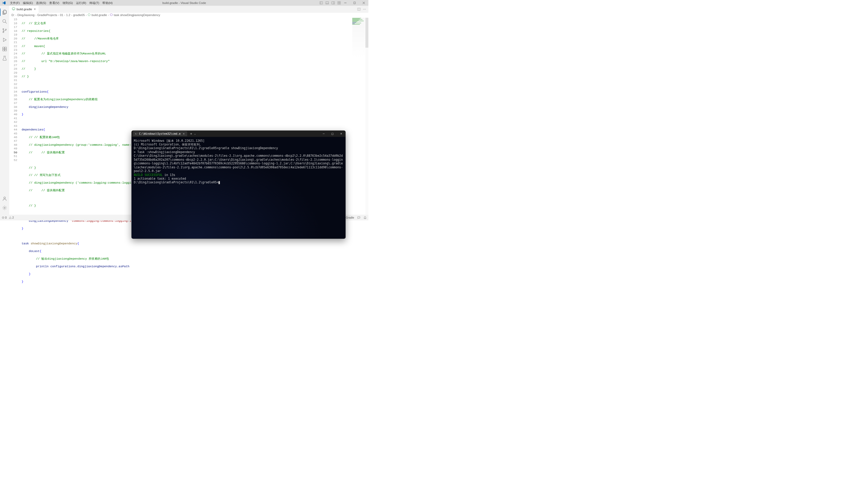  I want to click on status-problems: 0 2, so click(8, 217).